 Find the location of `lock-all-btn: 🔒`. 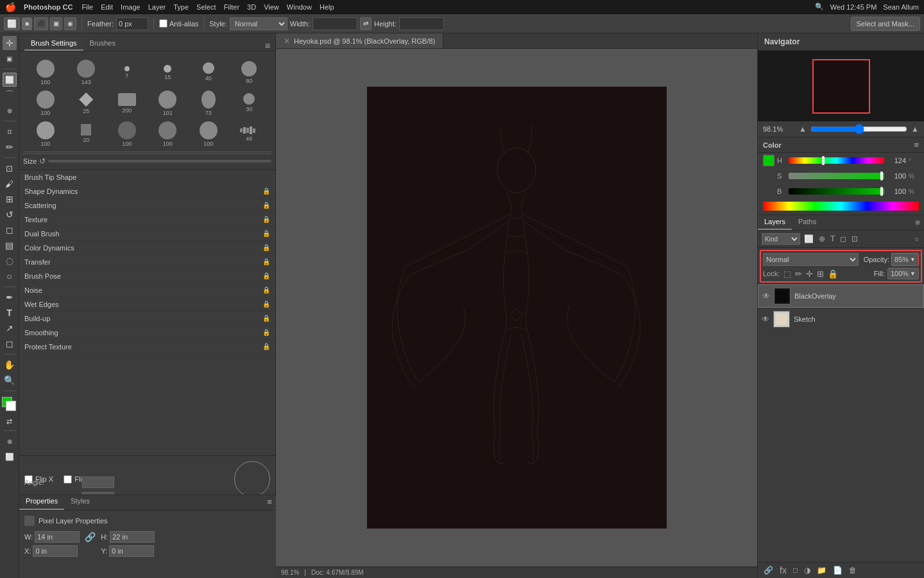

lock-all-btn: 🔒 is located at coordinates (833, 274).